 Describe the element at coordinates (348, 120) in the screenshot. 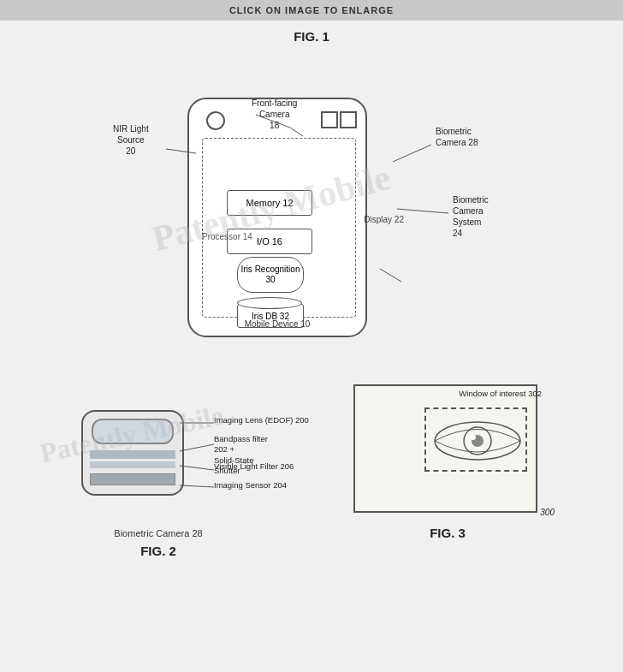

I see `biometric-cam-square2` at that location.